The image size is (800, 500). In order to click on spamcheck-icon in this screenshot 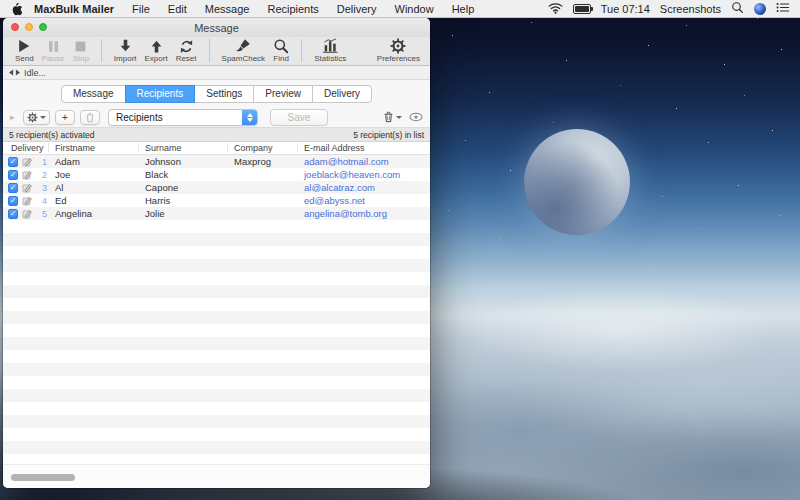, I will do `click(243, 46)`.